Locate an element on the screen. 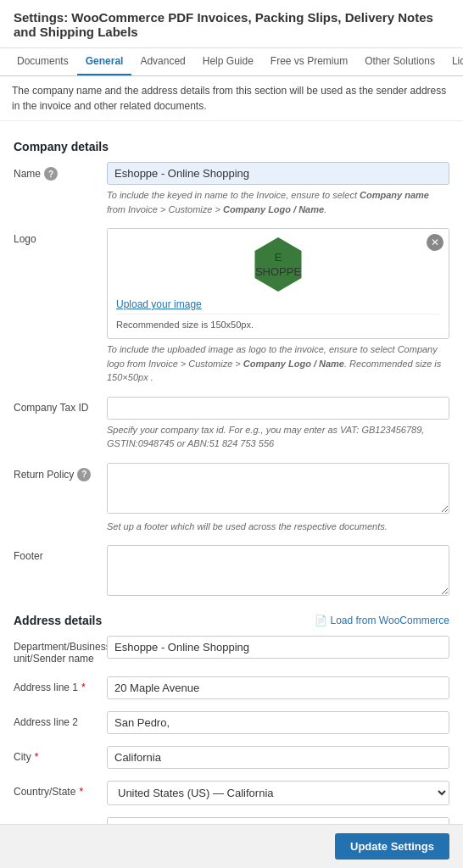 Image resolution: width=463 pixels, height=868 pixels. city-row: City * is located at coordinates (232, 758).